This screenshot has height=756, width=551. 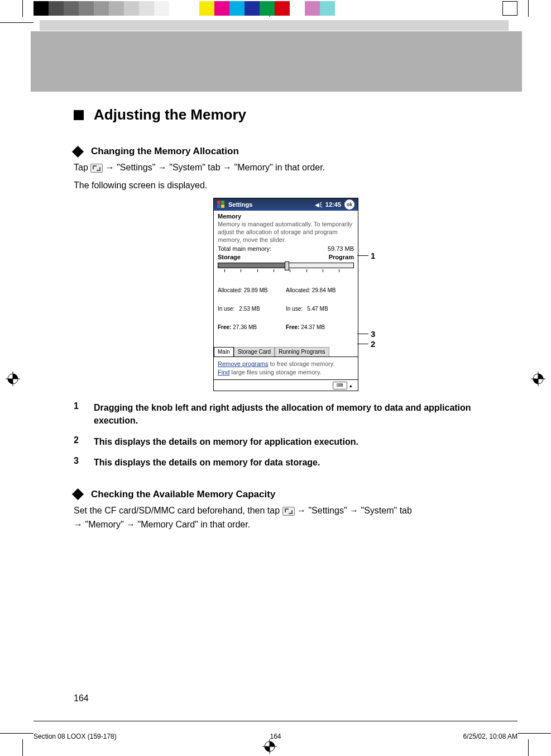 What do you see at coordinates (229, 257) in the screenshot?
I see `storage-label: Storage` at bounding box center [229, 257].